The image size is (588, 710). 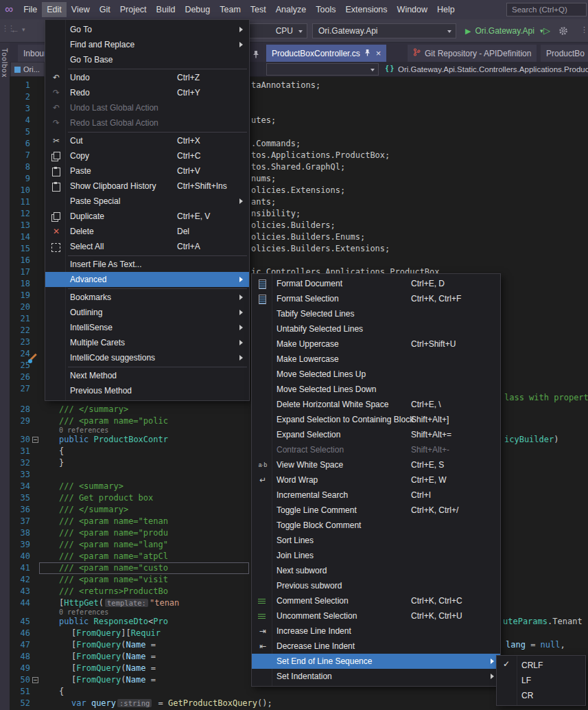 What do you see at coordinates (376, 510) in the screenshot?
I see `menu-item-toggle-line-comment: Toggle Line CommentCtrl+K, Ctrl+/` at bounding box center [376, 510].